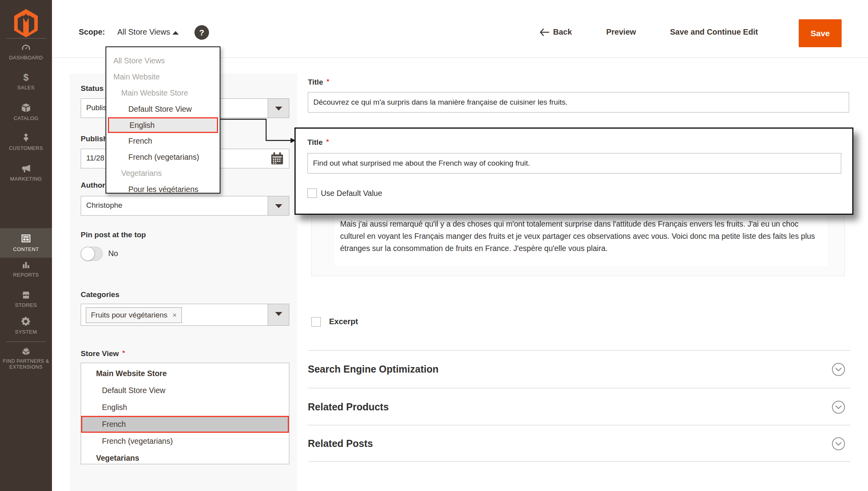 This screenshot has width=868, height=491. What do you see at coordinates (574, 171) in the screenshot?
I see `translated-title-popup: Title* Use Default Value` at bounding box center [574, 171].